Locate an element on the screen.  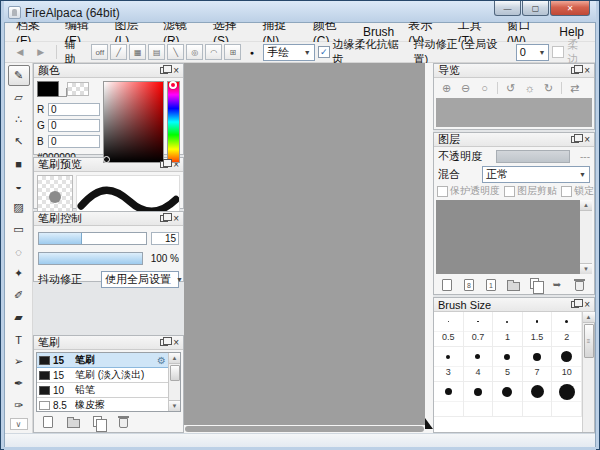
brush-size-cell: 10 is located at coordinates (567, 364).